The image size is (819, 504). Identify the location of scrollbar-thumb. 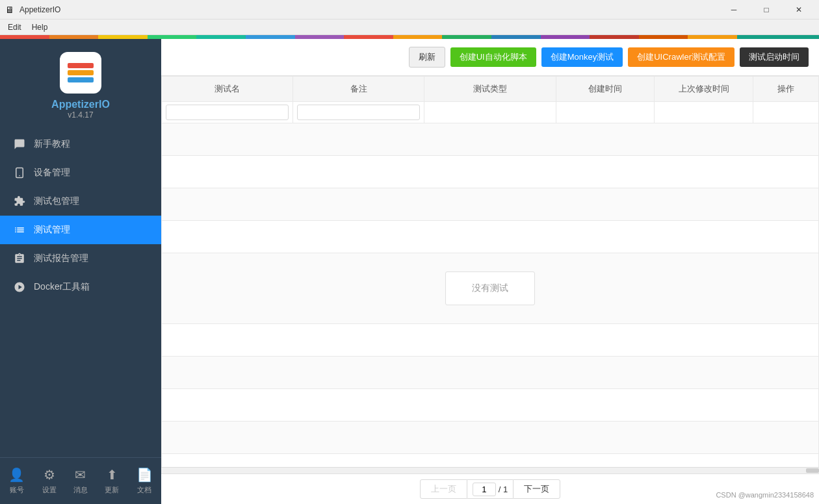
(812, 470).